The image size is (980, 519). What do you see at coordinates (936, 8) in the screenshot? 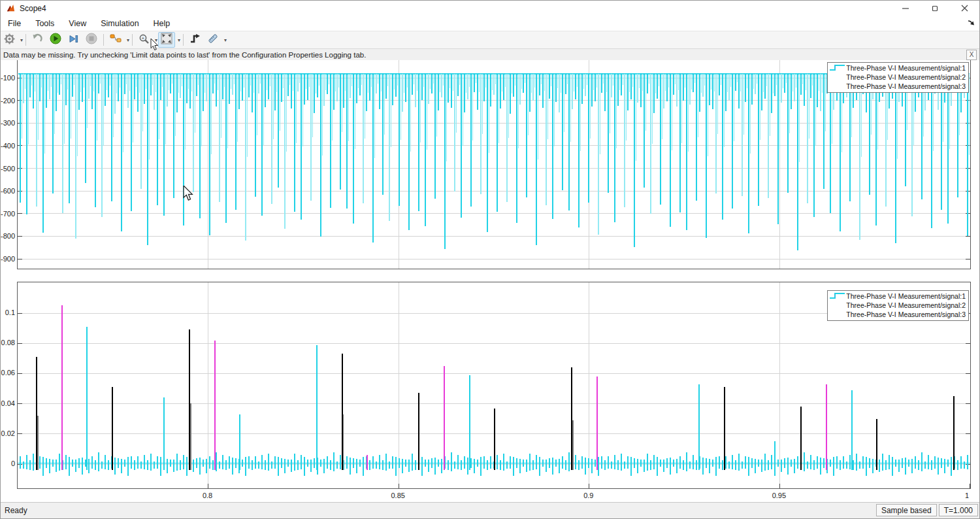
I see `maximize-button` at bounding box center [936, 8].